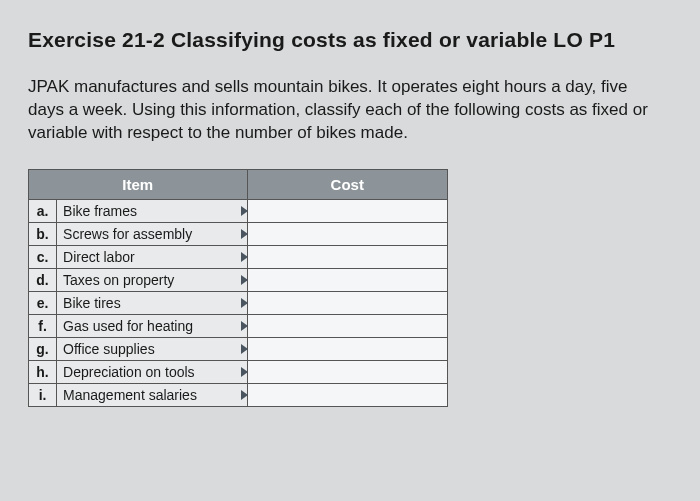 Image resolution: width=700 pixels, height=501 pixels. Describe the element at coordinates (100, 211) in the screenshot. I see `item-label: Bike frames` at that location.